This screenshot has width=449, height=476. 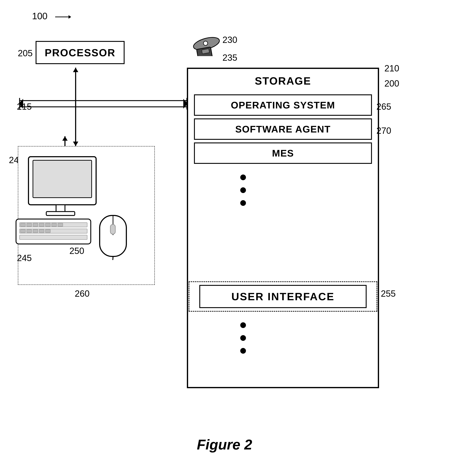 What do you see at coordinates (206, 46) in the screenshot?
I see `cd-disk-illustration` at bounding box center [206, 46].